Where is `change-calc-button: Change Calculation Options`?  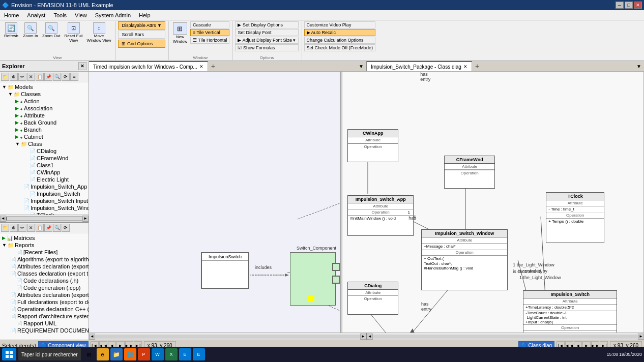 change-calc-button: Change Calculation Options is located at coordinates (340, 40).